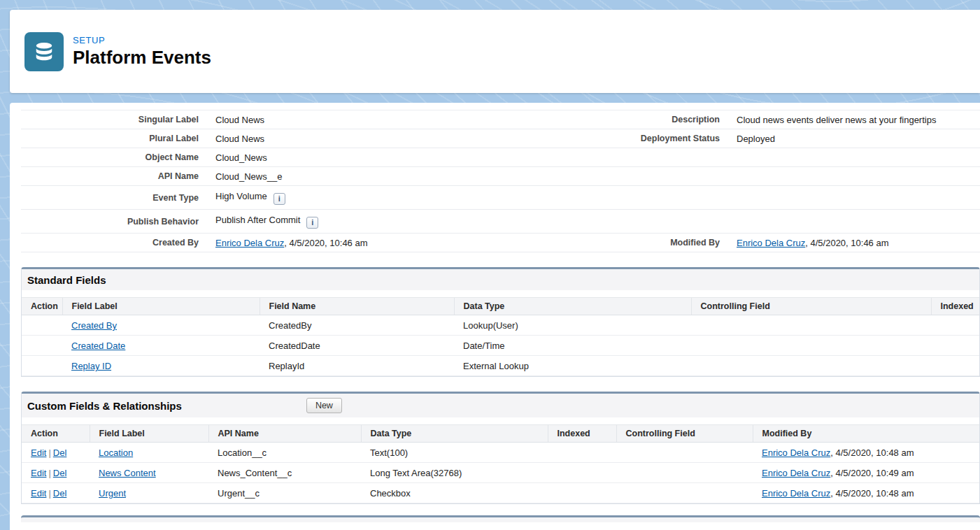 Image resolution: width=980 pixels, height=530 pixels. Describe the element at coordinates (44, 52) in the screenshot. I see `platform-events-icon` at that location.